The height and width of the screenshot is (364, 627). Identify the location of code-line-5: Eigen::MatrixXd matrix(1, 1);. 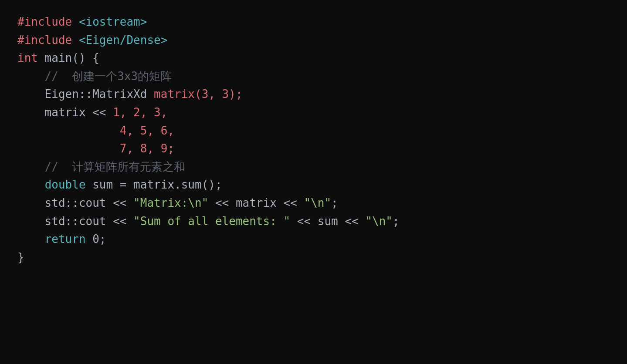
(314, 94).